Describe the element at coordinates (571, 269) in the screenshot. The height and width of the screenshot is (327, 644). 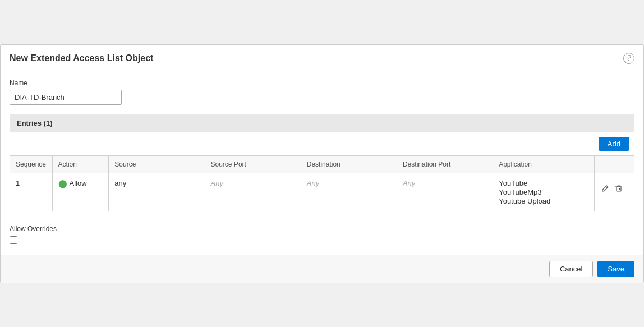
I see `cancel-button: Cancel` at that location.